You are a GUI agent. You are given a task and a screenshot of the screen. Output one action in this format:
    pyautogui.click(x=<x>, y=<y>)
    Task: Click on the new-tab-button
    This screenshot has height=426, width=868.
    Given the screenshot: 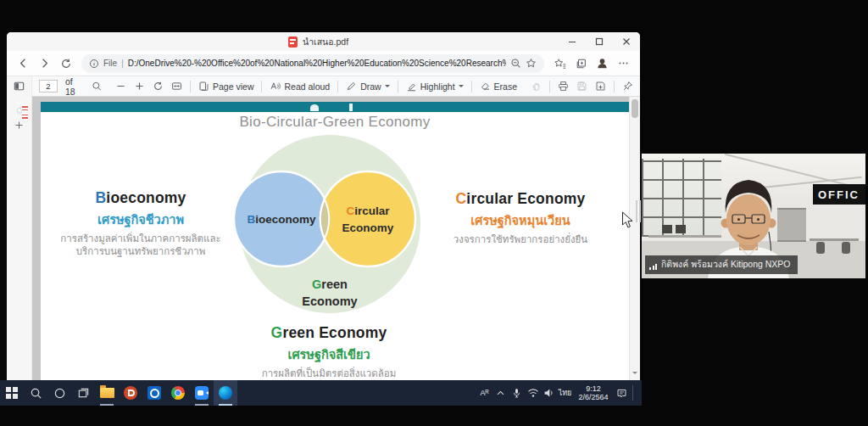 What is the action you would take?
    pyautogui.click(x=19, y=126)
    